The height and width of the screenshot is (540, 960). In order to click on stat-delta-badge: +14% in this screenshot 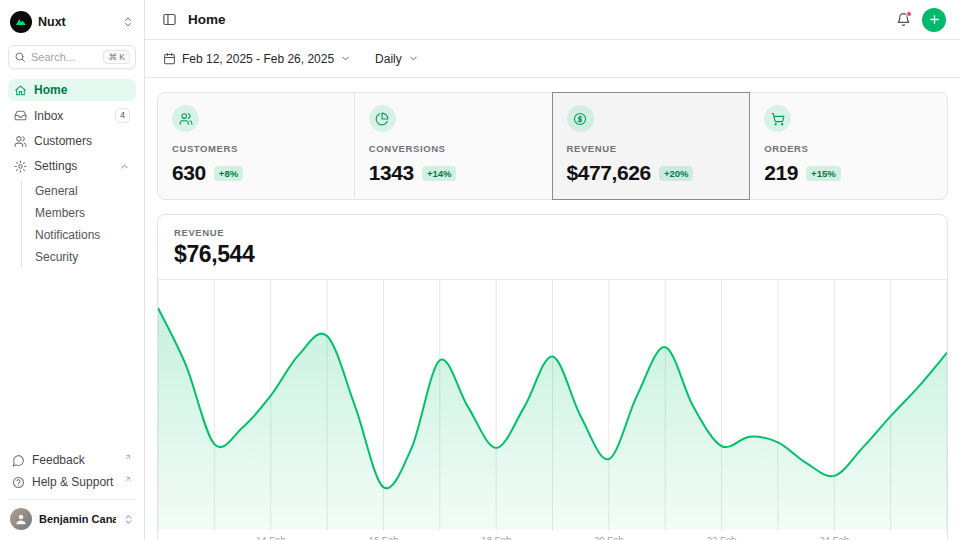, I will do `click(440, 174)`.